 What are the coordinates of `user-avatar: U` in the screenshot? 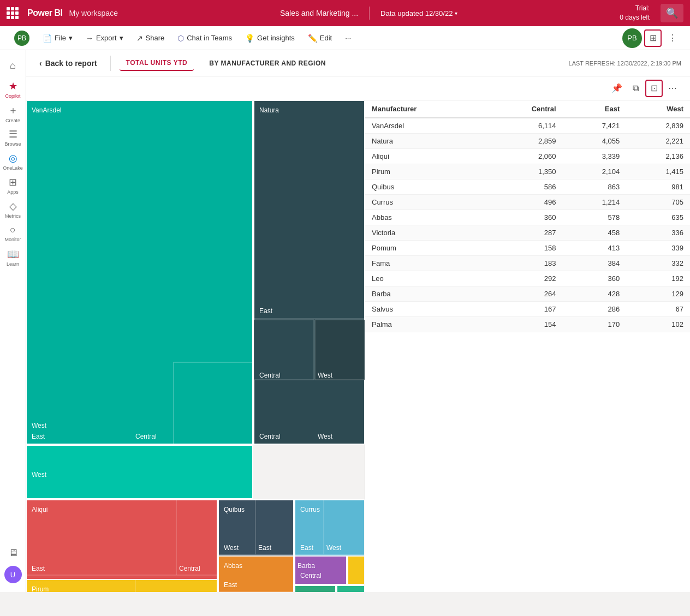 It's located at (13, 575).